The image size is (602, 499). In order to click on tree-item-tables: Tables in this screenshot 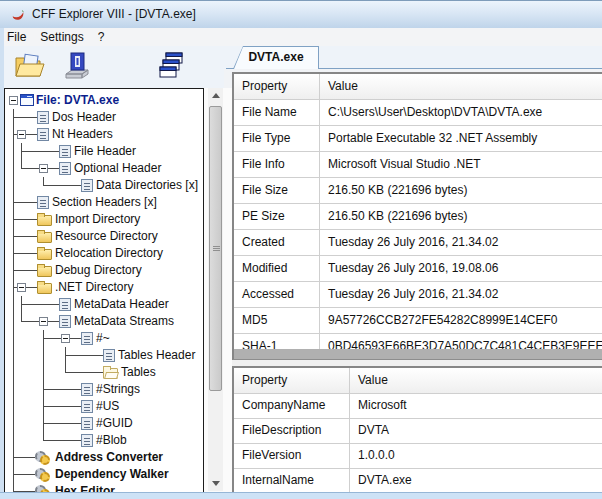, I will do `click(104, 372)`.